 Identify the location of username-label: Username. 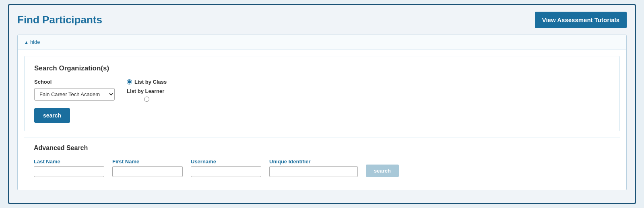
(226, 162).